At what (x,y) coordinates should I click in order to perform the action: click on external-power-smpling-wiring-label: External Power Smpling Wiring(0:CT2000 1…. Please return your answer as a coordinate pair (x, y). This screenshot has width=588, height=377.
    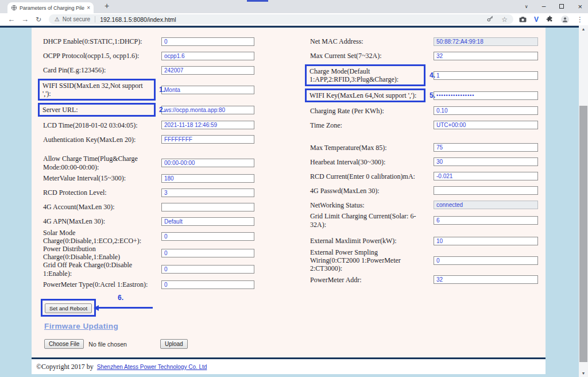
    Looking at the image, I should click on (367, 260).